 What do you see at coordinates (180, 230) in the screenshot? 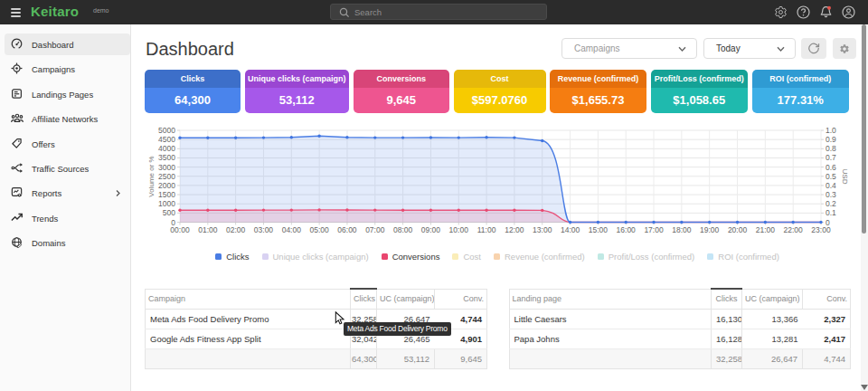
I see `svg-text: 00:00` at bounding box center [180, 230].